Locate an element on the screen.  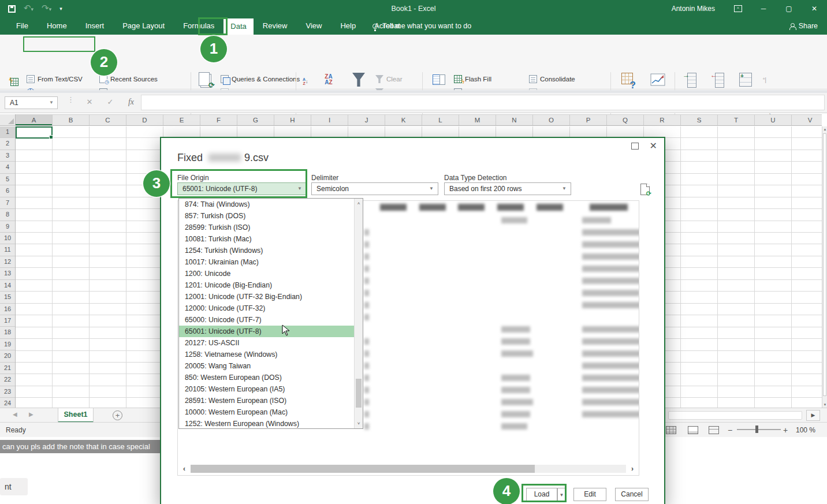
column-header: P is located at coordinates (588, 120).